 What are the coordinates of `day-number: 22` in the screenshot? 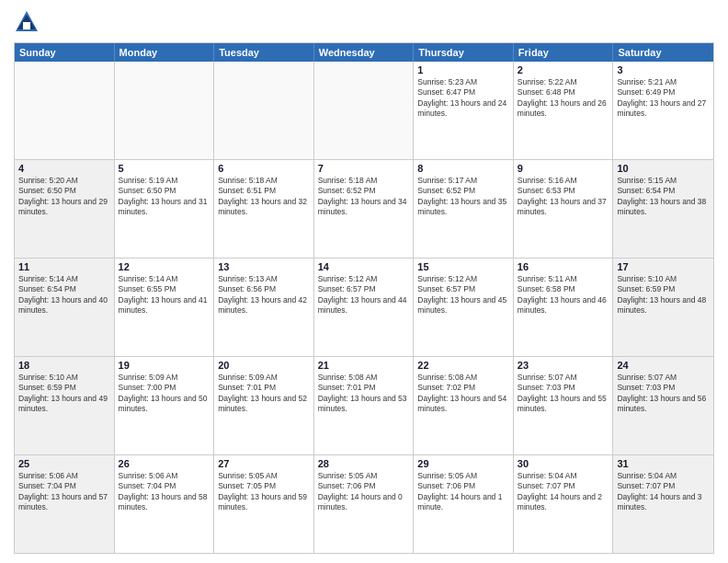 It's located at (463, 365).